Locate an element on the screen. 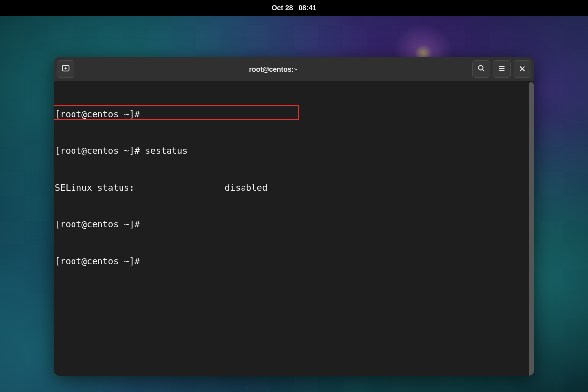 This screenshot has width=588, height=392. hamburger-icon is located at coordinates (502, 69).